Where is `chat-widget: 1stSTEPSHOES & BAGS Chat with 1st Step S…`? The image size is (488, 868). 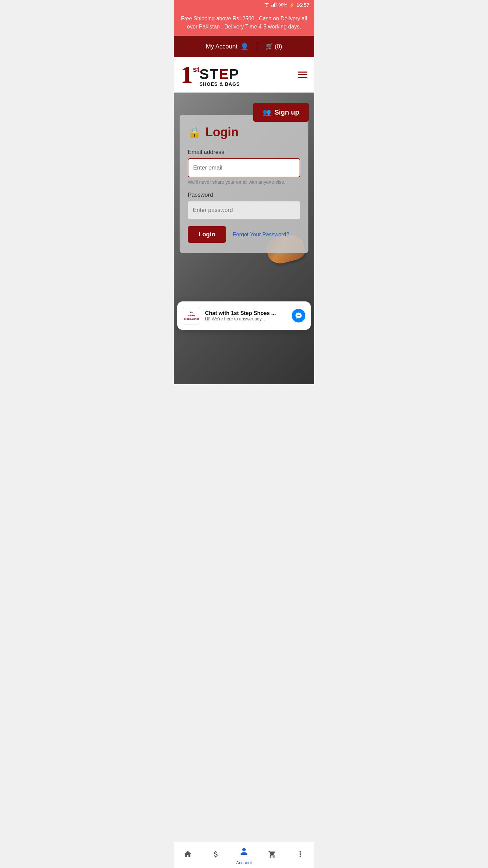
chat-widget: 1stSTEPSHOES & BAGS Chat with 1st Step S… is located at coordinates (244, 316).